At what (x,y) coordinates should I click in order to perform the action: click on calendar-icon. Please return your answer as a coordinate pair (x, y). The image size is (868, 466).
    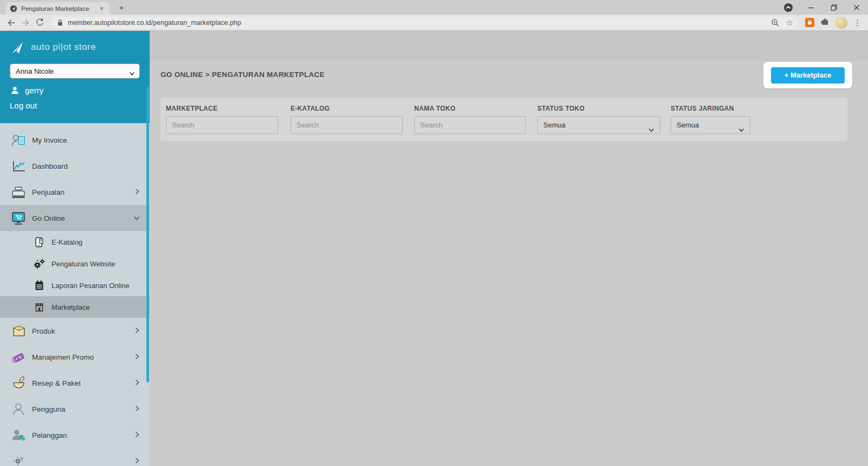
    Looking at the image, I should click on (39, 285).